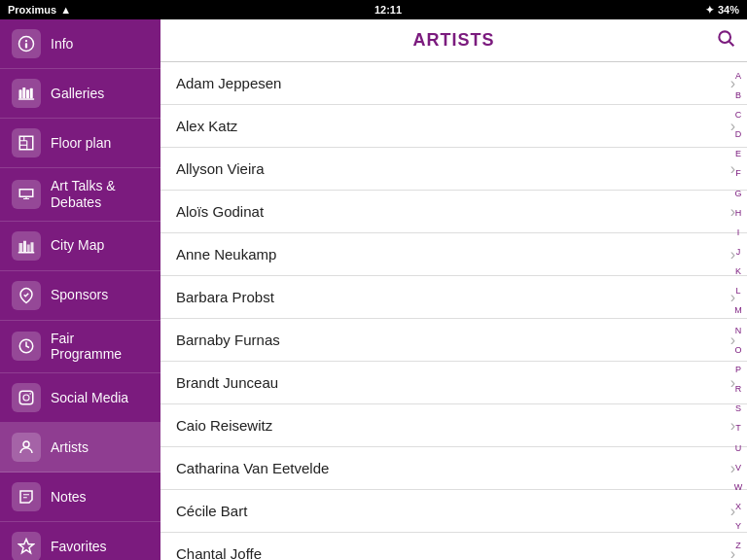 The width and height of the screenshot is (747, 560). Describe the element at coordinates (388, 10) in the screenshot. I see `time-label: 12:11` at that location.